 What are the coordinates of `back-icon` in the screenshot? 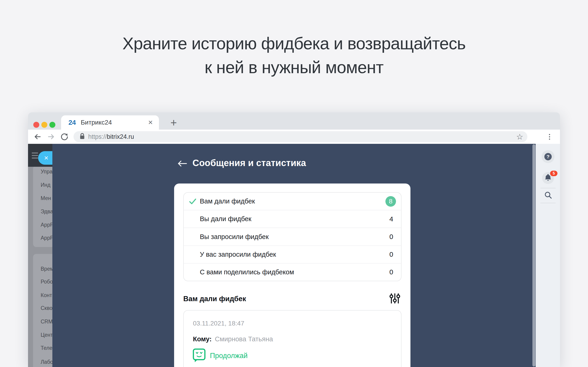 It's located at (38, 137).